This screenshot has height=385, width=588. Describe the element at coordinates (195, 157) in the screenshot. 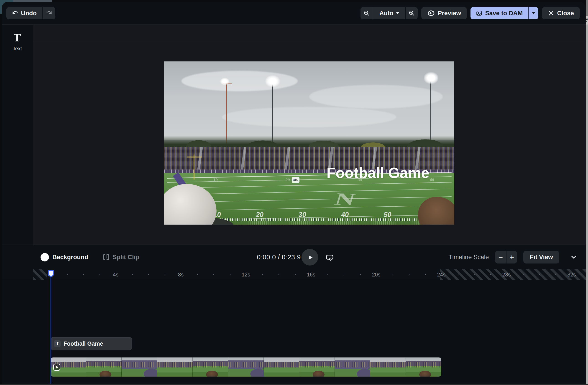

I see `goalpost-crossbar` at that location.